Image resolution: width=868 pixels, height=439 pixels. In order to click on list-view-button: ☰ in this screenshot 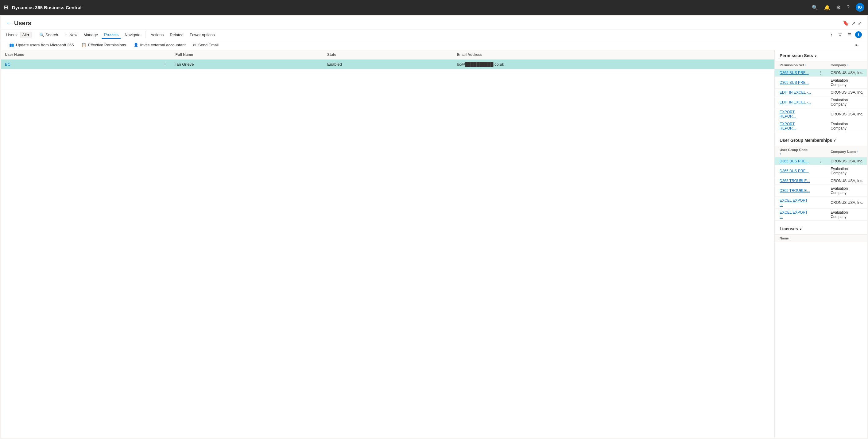, I will do `click(850, 35)`.